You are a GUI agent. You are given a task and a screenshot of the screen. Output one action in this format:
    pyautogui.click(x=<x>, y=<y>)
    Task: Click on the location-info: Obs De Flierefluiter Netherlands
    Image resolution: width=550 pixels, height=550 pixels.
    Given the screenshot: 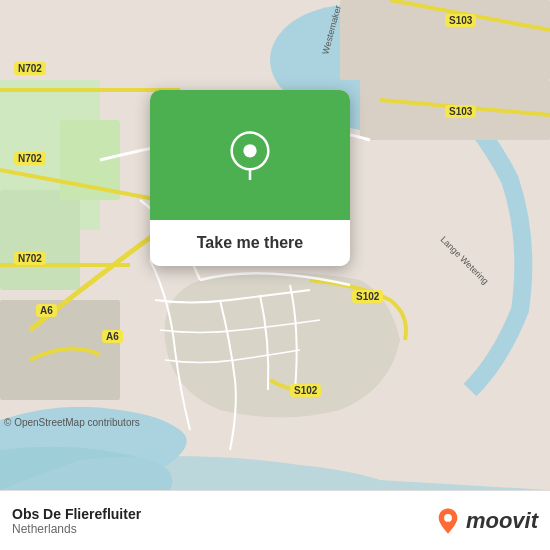 What is the action you would take?
    pyautogui.click(x=76, y=521)
    